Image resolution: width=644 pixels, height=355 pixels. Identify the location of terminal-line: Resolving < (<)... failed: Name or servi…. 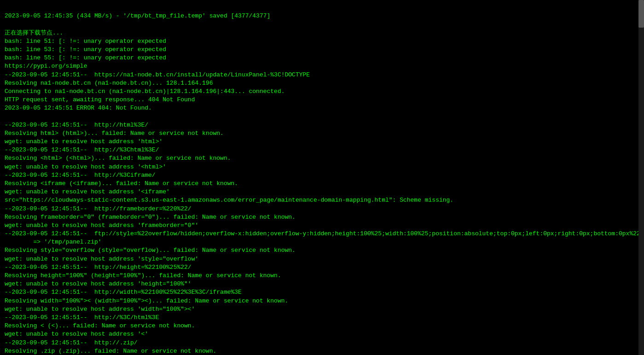
(322, 326).